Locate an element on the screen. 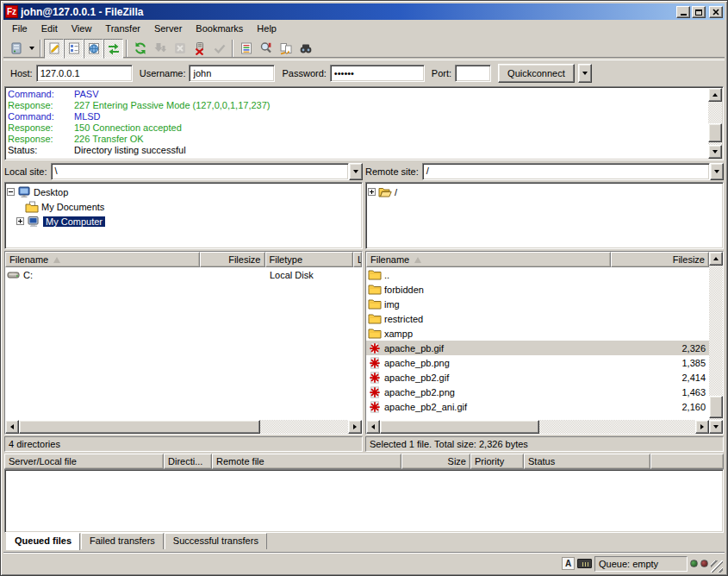 The height and width of the screenshot is (576, 728). remote-file-row: apache_pb2_ani.gif 2,160 is located at coordinates (538, 407).